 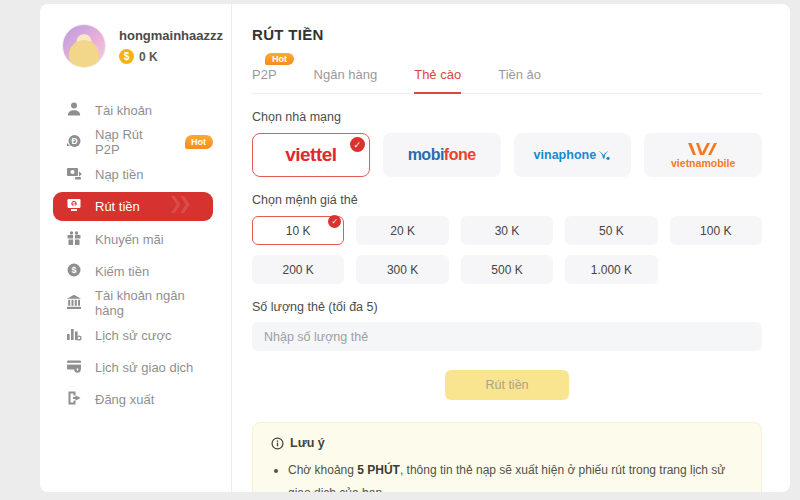 I want to click on sidebar-item-p2p: Đ Nạp Rút P2P Hot, so click(x=138, y=142).